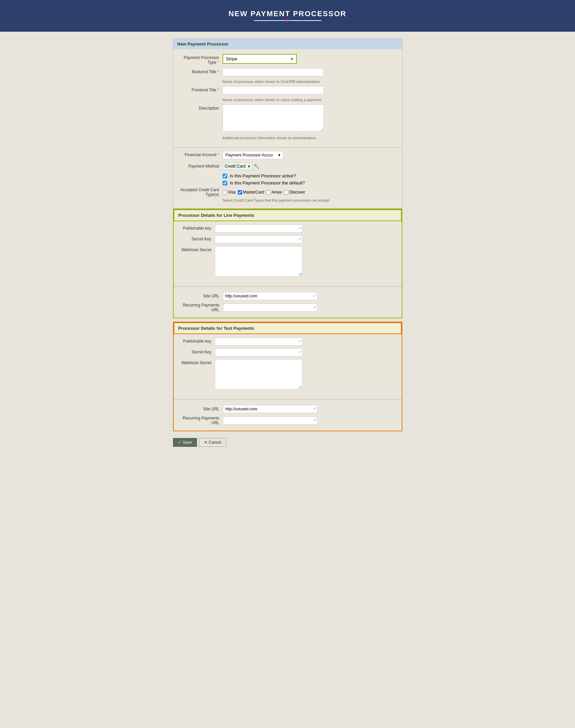 The image size is (575, 728). What do you see at coordinates (253, 155) in the screenshot?
I see `financial-account-select: Payment Processor Account` at bounding box center [253, 155].